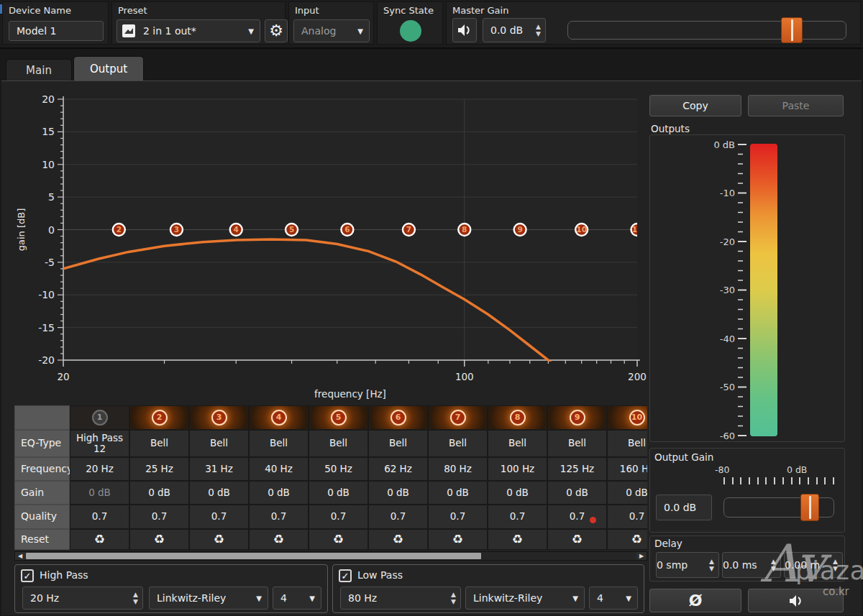  What do you see at coordinates (641, 556) in the screenshot?
I see `scroll-right-icon: ▶` at bounding box center [641, 556].